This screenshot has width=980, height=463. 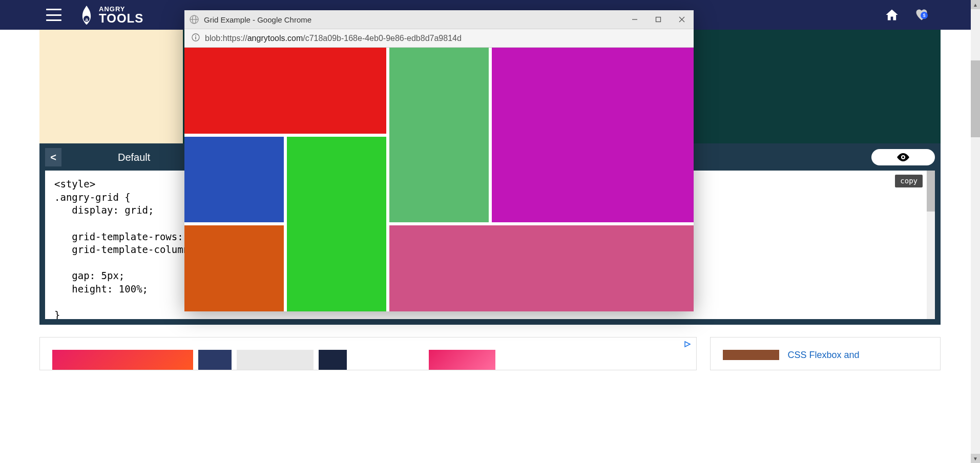 What do you see at coordinates (134, 158) in the screenshot?
I see `tab-default: Default` at bounding box center [134, 158].